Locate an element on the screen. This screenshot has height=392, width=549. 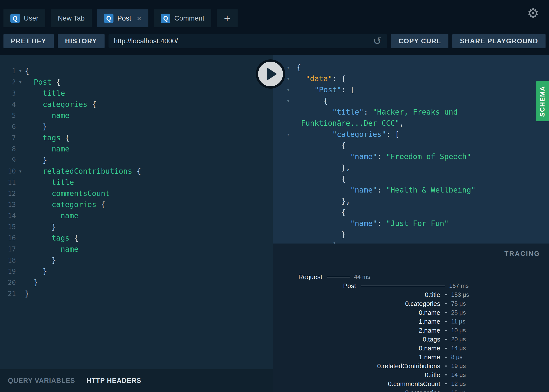
tab-post: QPost× is located at coordinates (123, 18).